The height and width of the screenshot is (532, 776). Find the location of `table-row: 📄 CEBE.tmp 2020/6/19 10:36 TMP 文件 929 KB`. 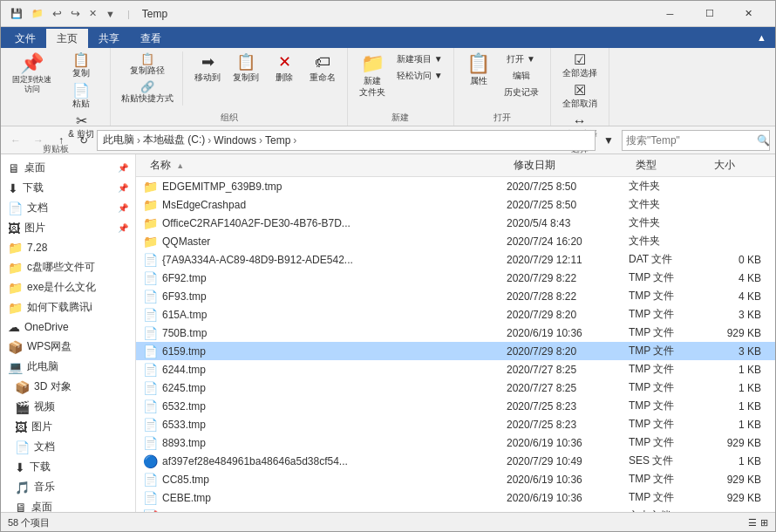

table-row: 📄 CEBE.tmp 2020/6/19 10:36 TMP 文件 929 KB is located at coordinates (455, 497).